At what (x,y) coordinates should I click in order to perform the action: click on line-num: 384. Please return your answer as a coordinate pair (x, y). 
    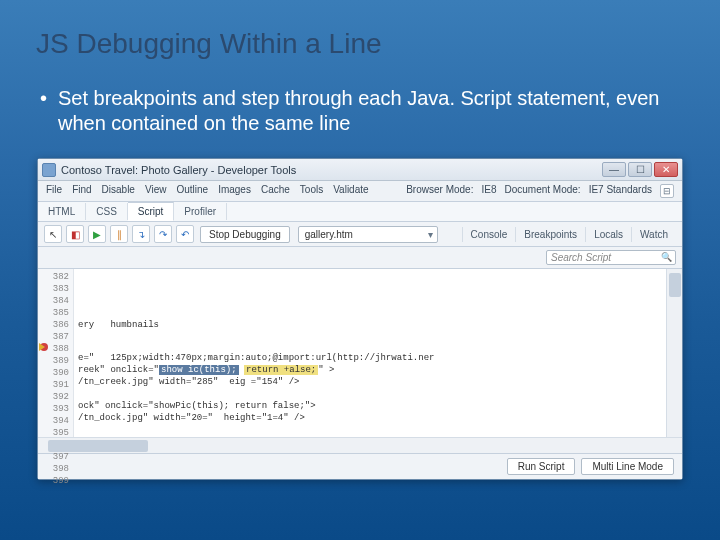
    Looking at the image, I should click on (54, 301).